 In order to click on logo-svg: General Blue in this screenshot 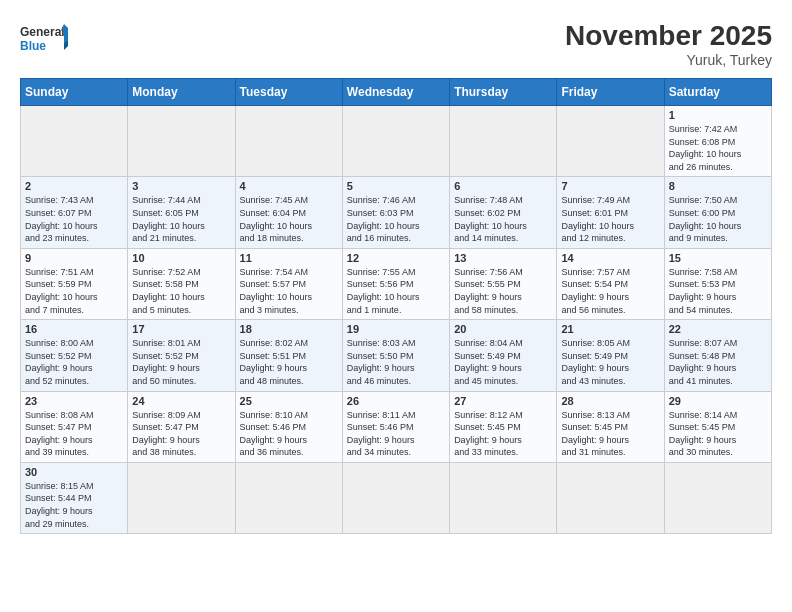, I will do `click(48, 42)`.